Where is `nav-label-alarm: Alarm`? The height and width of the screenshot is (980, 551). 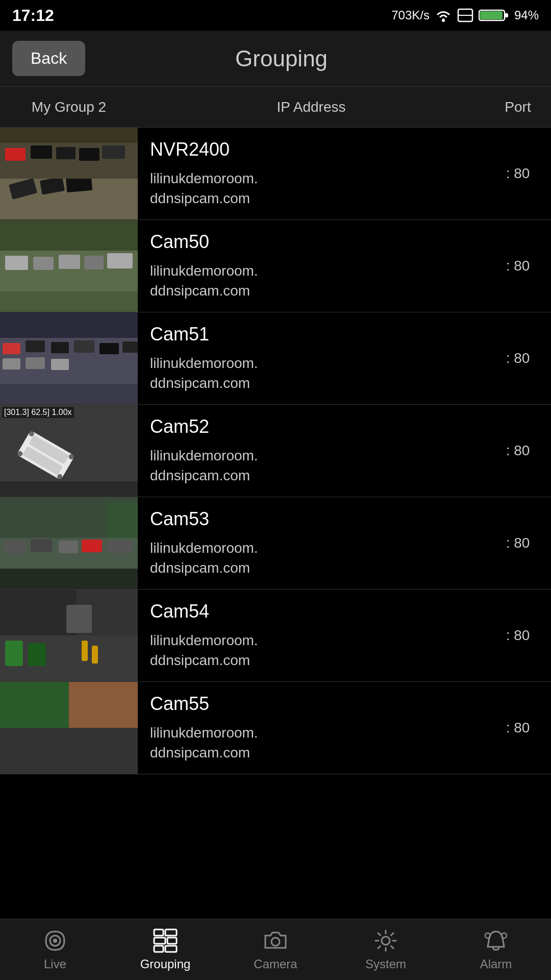
nav-label-alarm: Alarm is located at coordinates (496, 964).